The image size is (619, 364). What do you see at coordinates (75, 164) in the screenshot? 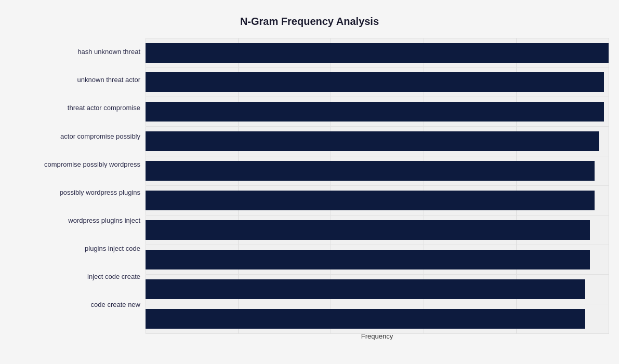
I see `y-label: compromise possibly wordpress` at bounding box center [75, 164].